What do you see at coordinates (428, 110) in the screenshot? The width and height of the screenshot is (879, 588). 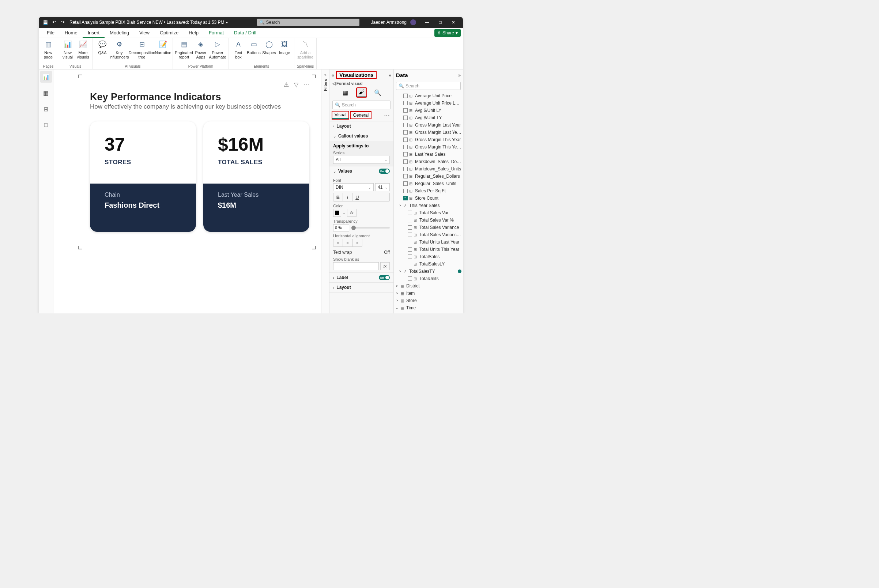 I see `field-avg-unit-ly: ⊞Avg $/Unit LY` at bounding box center [428, 110].